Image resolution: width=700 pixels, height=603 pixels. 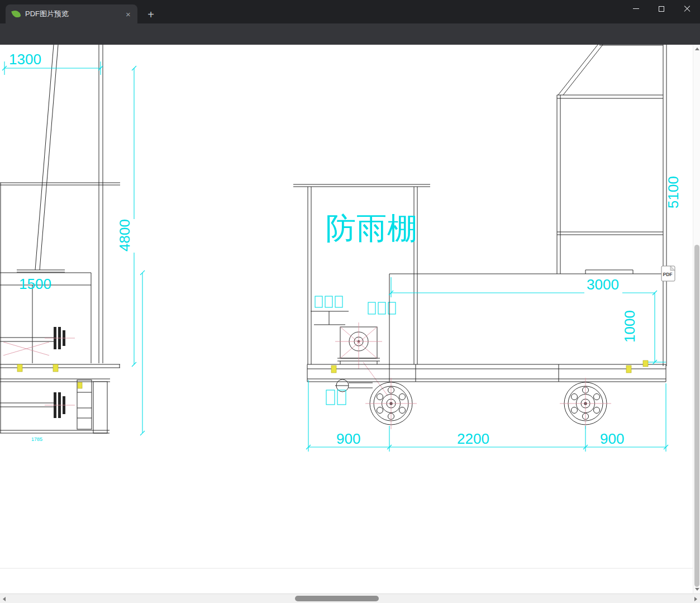 What do you see at coordinates (696, 599) in the screenshot?
I see `scroll-right-arrow-icon` at bounding box center [696, 599].